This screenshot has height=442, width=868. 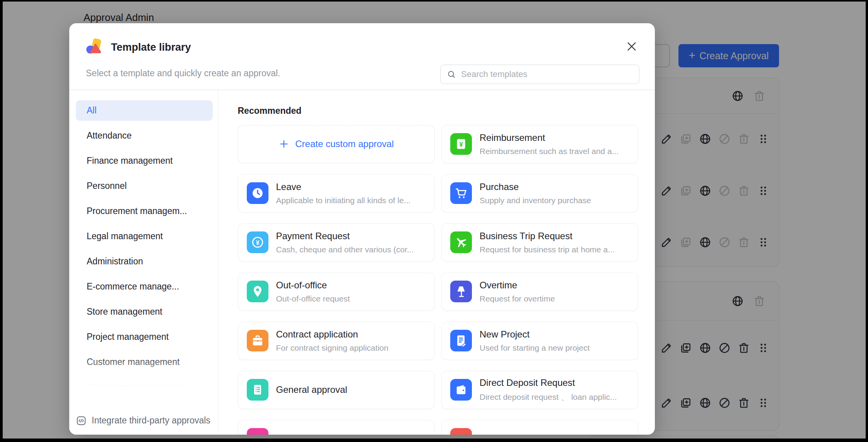 I want to click on sidebar-item-production-management: Production management, so click(x=144, y=387).